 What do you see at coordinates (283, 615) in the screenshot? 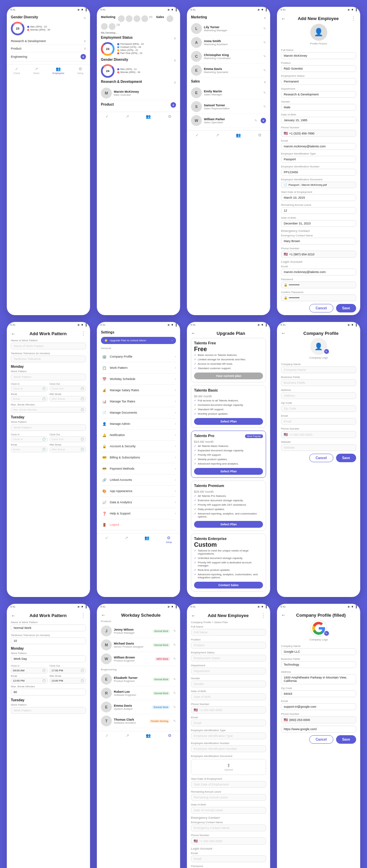
I see `back-button-cpf: ←` at bounding box center [283, 615].